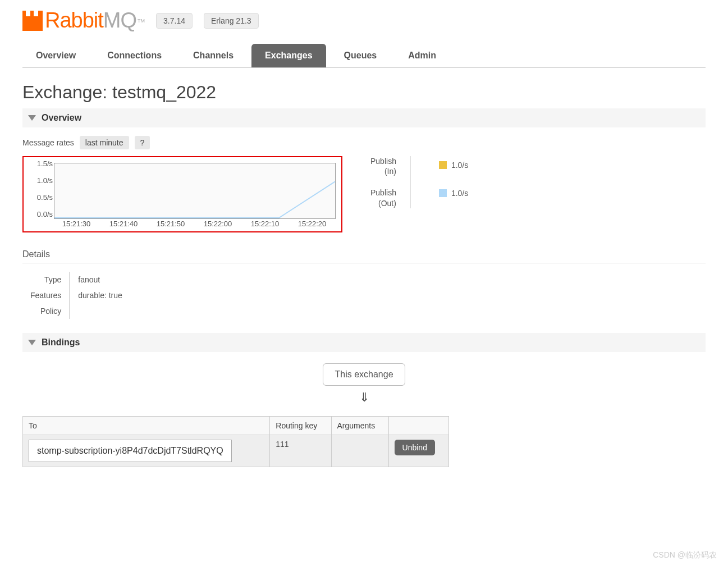 This screenshot has width=728, height=566. I want to click on detail-features-value: durable: true, so click(100, 295).